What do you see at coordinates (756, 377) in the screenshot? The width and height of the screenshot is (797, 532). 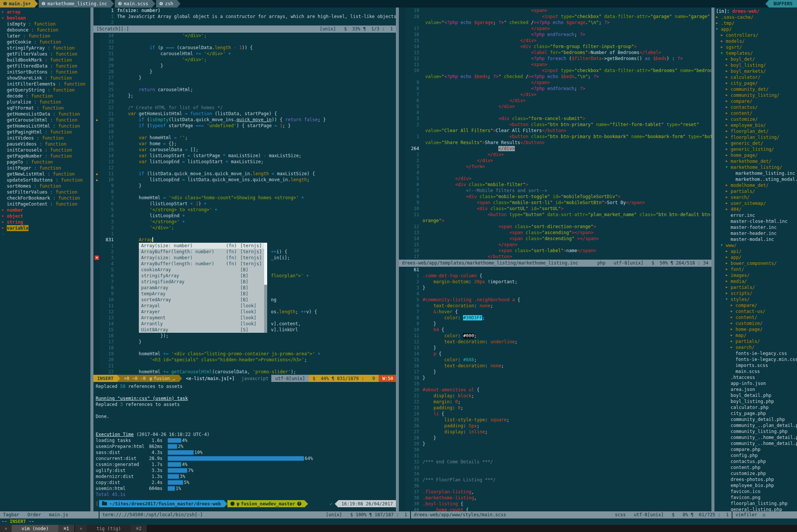 I see `file-item-.htaccess: .htaccess` at bounding box center [756, 377].